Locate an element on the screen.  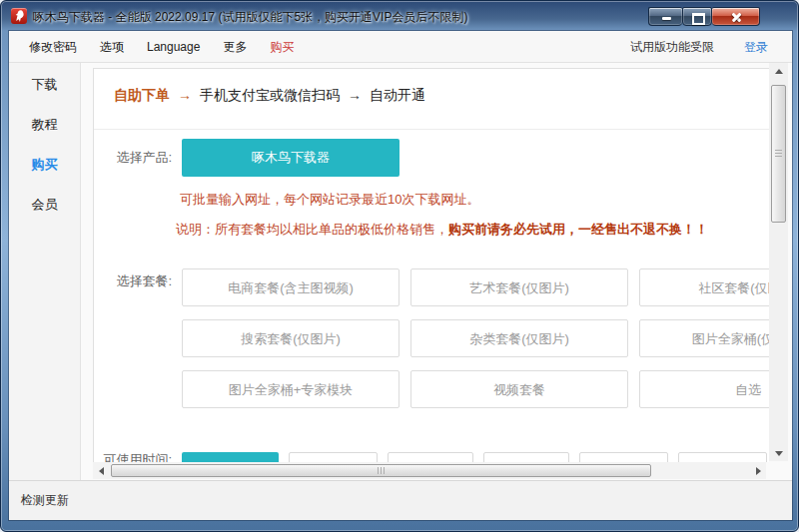
product-button-woodpecker-downloader: 啄木鸟下载器 is located at coordinates (291, 158).